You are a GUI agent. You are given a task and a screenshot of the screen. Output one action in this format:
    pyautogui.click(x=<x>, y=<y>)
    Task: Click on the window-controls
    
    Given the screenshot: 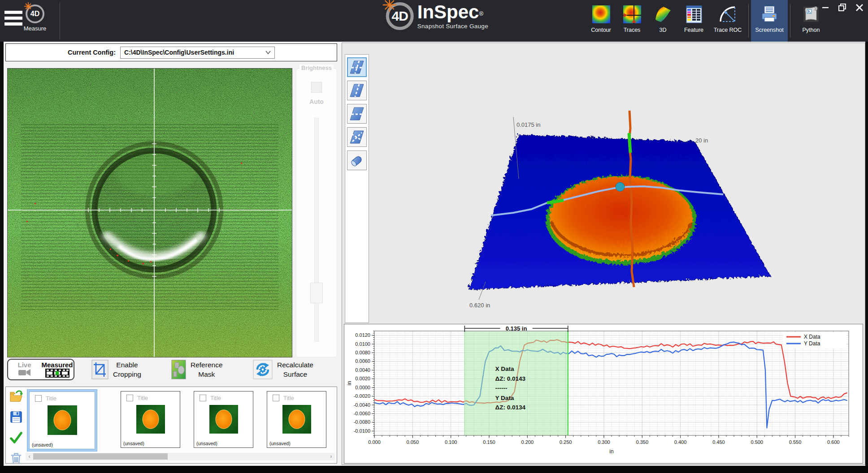 What is the action you would take?
    pyautogui.click(x=842, y=8)
    